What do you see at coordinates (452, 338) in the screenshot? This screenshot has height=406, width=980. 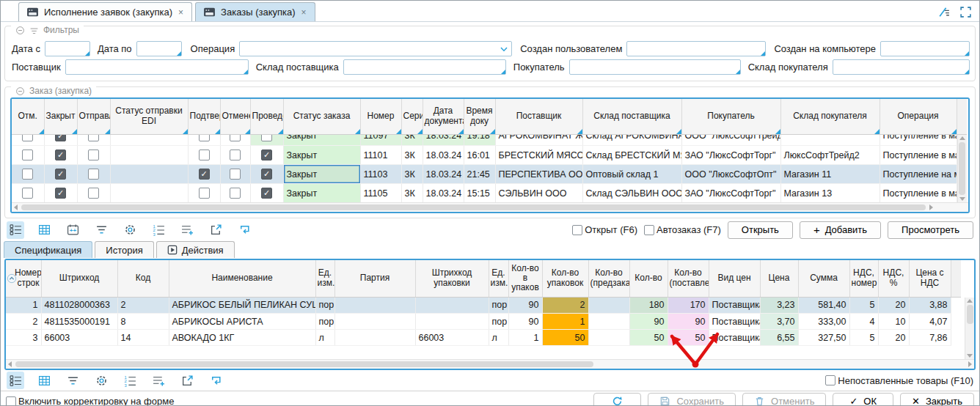 I see `pack-barcode-cell: 66003` at bounding box center [452, 338].